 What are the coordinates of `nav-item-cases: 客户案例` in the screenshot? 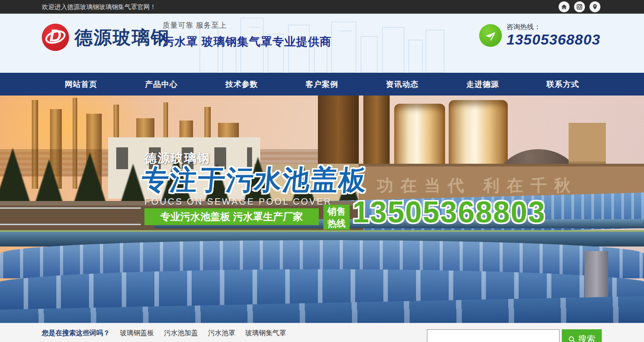 It's located at (322, 84).